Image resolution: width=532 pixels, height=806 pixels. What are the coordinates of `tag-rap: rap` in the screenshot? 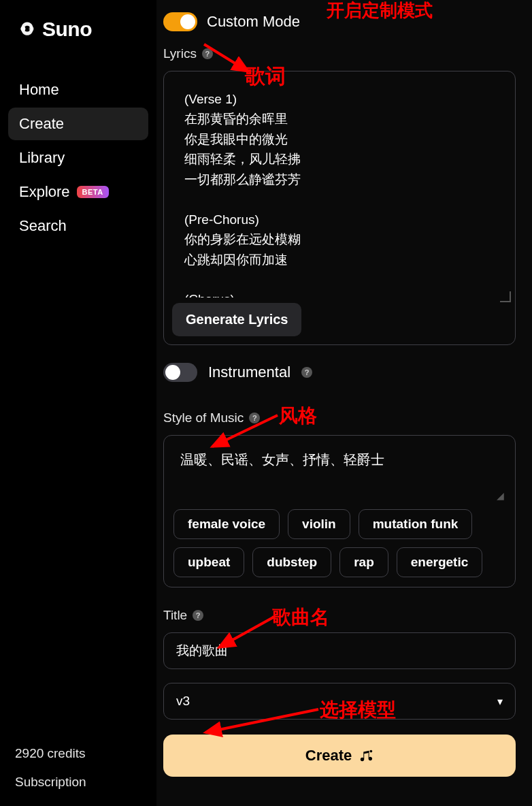 It's located at (364, 562).